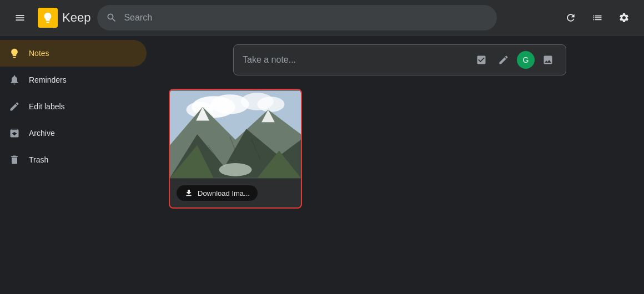  Describe the element at coordinates (73, 53) in the screenshot. I see `sidebar-item-notes: Notes` at that location.